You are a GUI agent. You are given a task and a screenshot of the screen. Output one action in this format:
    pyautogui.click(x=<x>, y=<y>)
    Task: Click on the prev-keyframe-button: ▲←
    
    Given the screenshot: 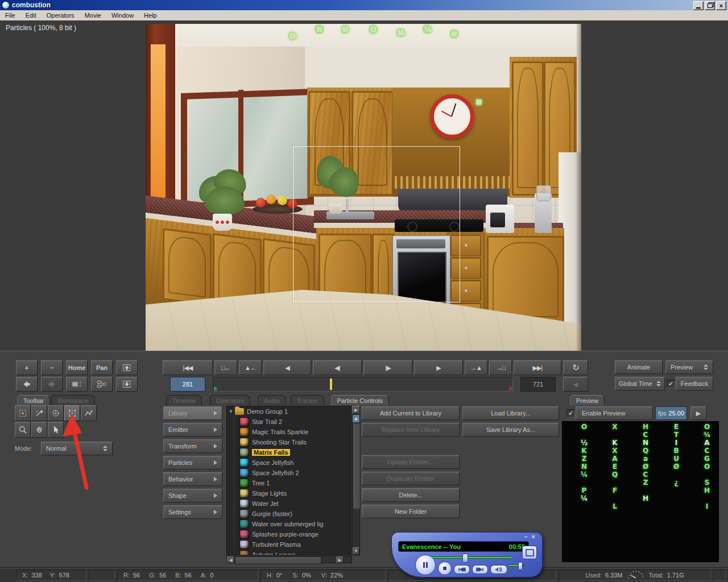 What is the action you would take?
    pyautogui.click(x=250, y=368)
    